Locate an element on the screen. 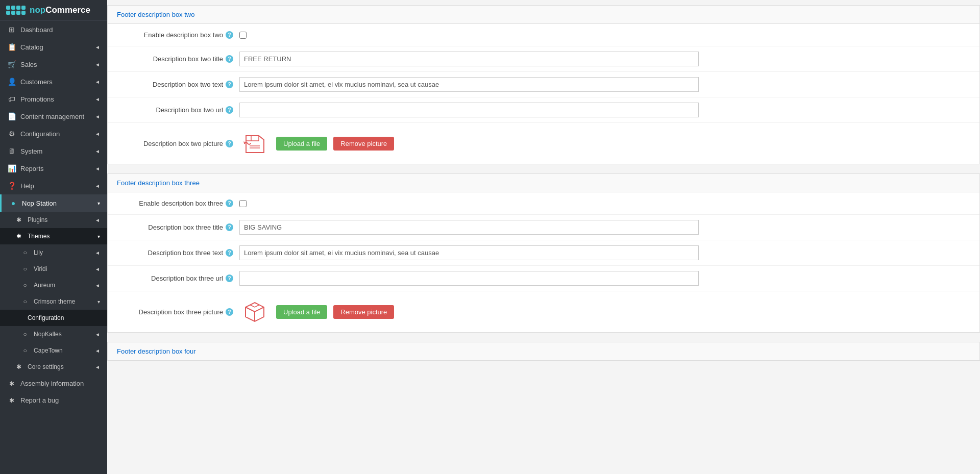  sidebar-item-help: ❓ Help ◄ is located at coordinates (54, 186).